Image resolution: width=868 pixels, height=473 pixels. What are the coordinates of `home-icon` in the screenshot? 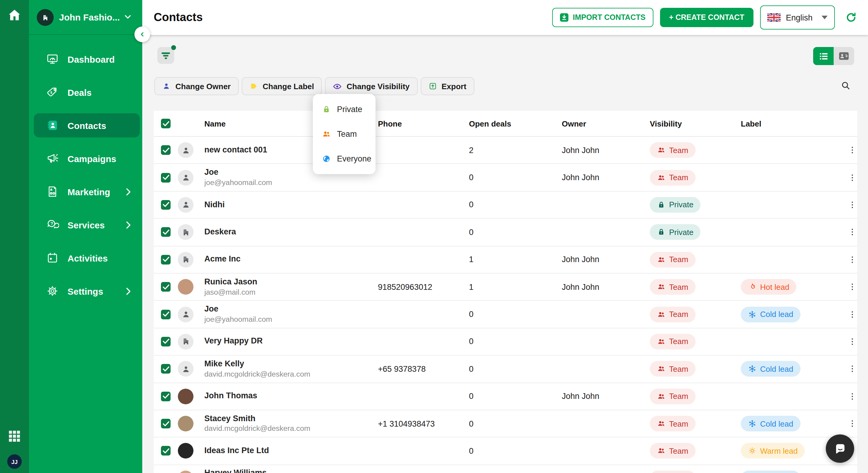 It's located at (14, 15).